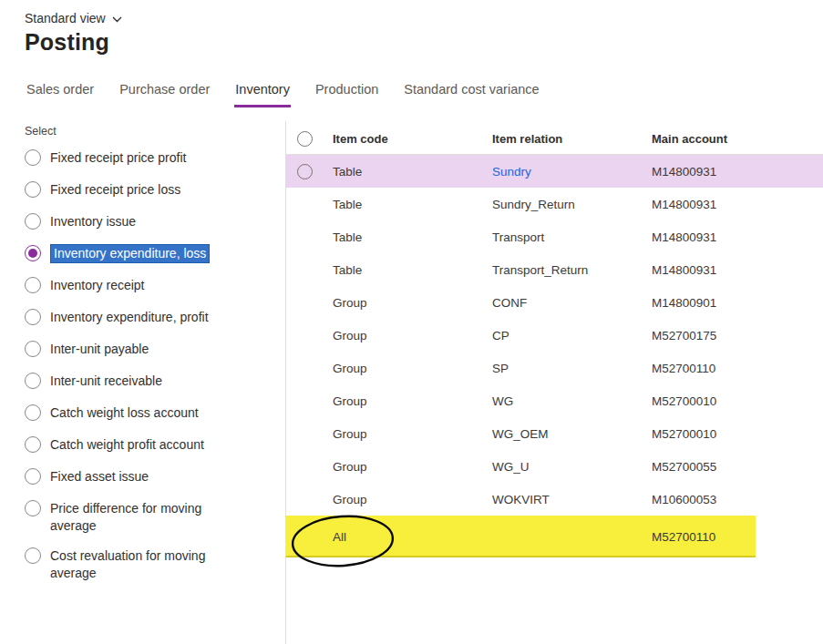  What do you see at coordinates (66, 18) in the screenshot?
I see `view-selector-label: Standard view` at bounding box center [66, 18].